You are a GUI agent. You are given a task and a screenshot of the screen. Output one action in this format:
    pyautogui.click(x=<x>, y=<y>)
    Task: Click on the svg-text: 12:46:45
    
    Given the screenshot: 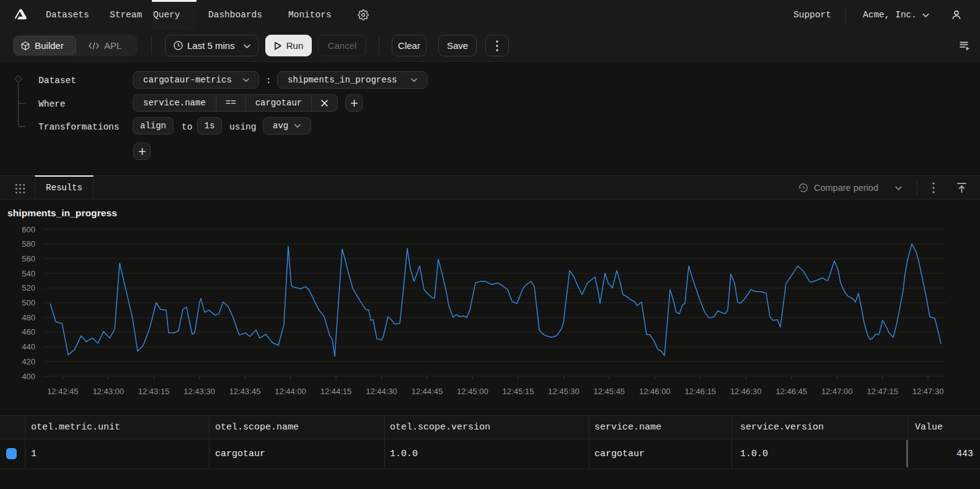 What is the action you would take?
    pyautogui.click(x=791, y=392)
    